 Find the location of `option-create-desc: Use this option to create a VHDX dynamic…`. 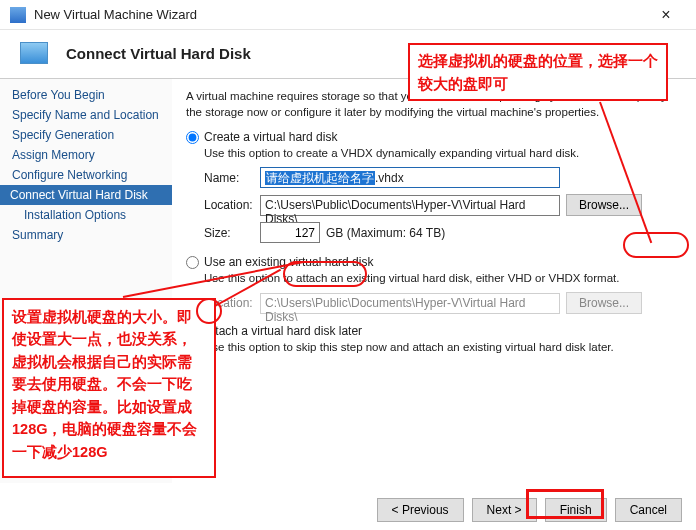

option-create-desc: Use this option to create a VHDX dynamic… is located at coordinates (443, 153).